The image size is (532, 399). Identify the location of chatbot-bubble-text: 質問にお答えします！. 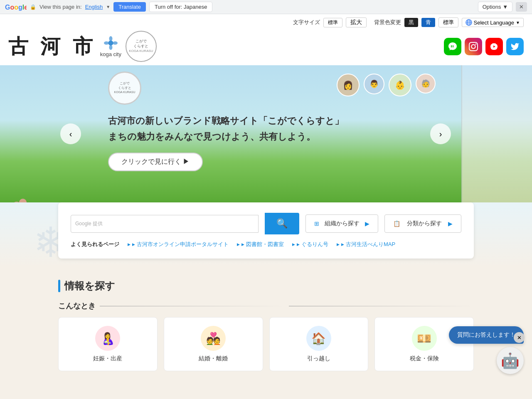
(486, 335).